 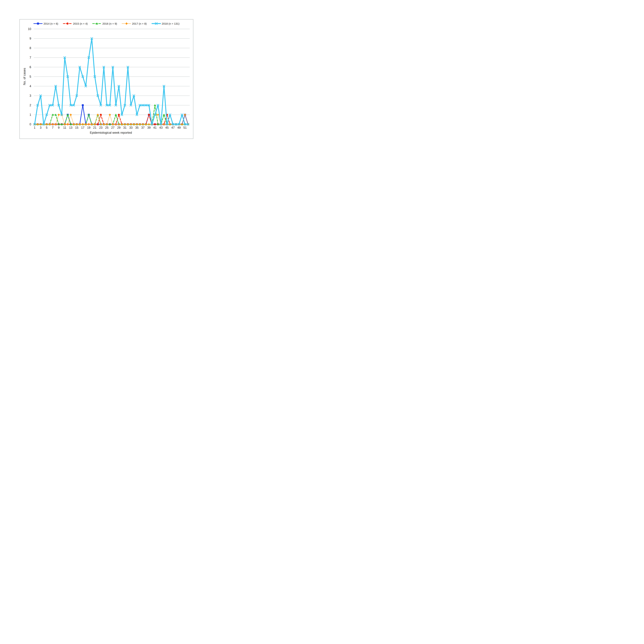 What do you see at coordinates (30, 48) in the screenshot?
I see `y-tick-label-8: 8` at bounding box center [30, 48].